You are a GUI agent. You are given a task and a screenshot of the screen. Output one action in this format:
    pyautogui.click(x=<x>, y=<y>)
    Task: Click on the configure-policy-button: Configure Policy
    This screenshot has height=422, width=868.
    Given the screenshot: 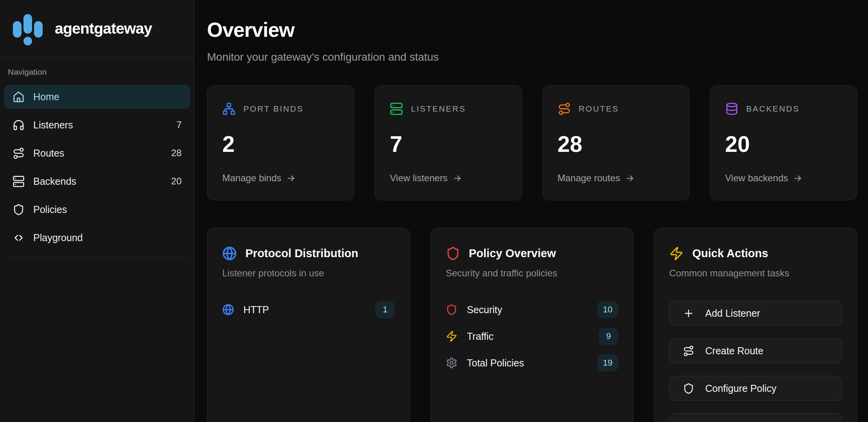 What is the action you would take?
    pyautogui.click(x=755, y=388)
    